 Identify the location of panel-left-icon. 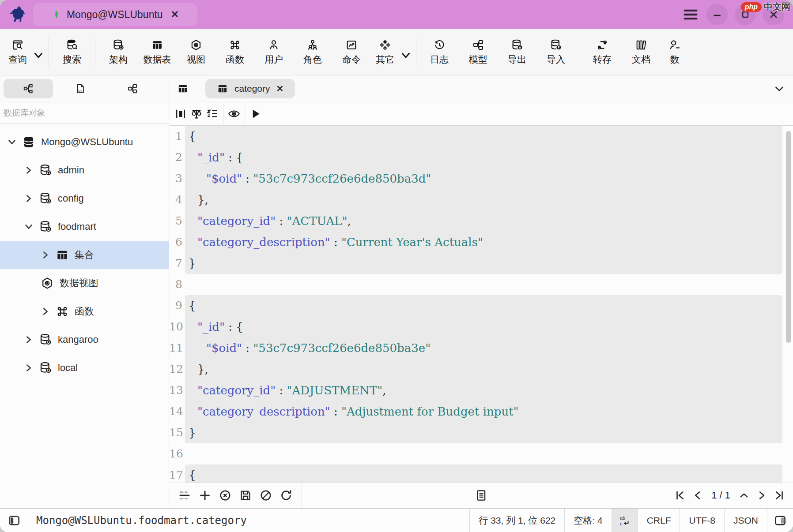
(14, 521).